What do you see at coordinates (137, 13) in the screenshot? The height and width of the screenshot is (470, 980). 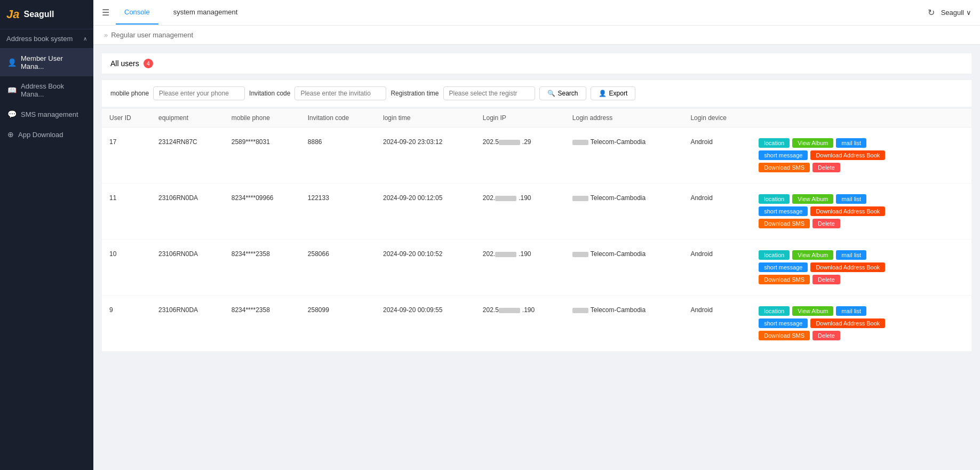 I see `tab-console: Console` at bounding box center [137, 13].